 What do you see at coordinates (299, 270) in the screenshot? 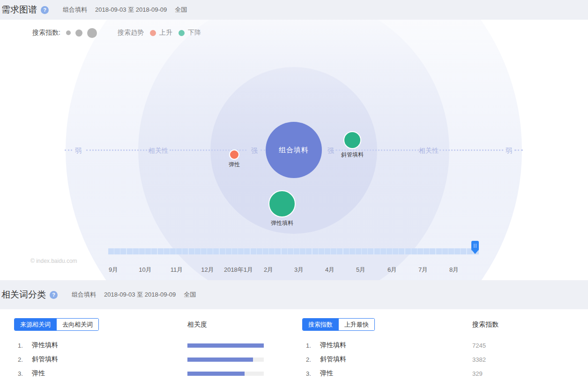
I see `month-label: 3月` at bounding box center [299, 270].